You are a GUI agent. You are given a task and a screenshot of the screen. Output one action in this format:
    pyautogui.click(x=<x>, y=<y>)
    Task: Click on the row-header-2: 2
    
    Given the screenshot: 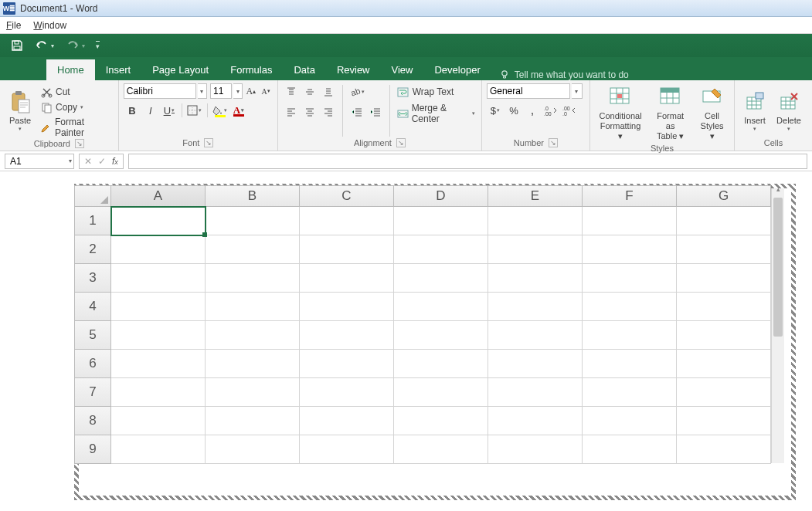 What is the action you would take?
    pyautogui.click(x=93, y=250)
    